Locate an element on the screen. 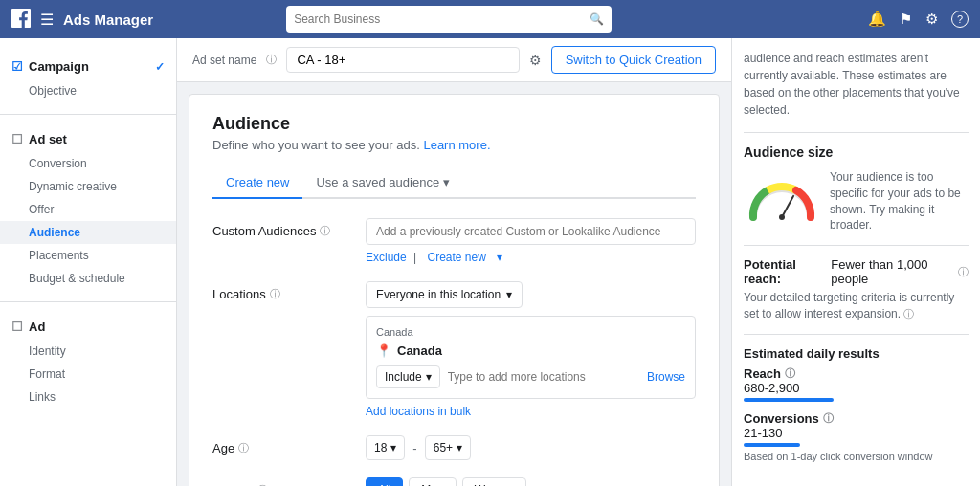 This screenshot has height=486, width=980. locations-row: Locations ⓘ Everyone in this location ▾ … is located at coordinates (454, 350).